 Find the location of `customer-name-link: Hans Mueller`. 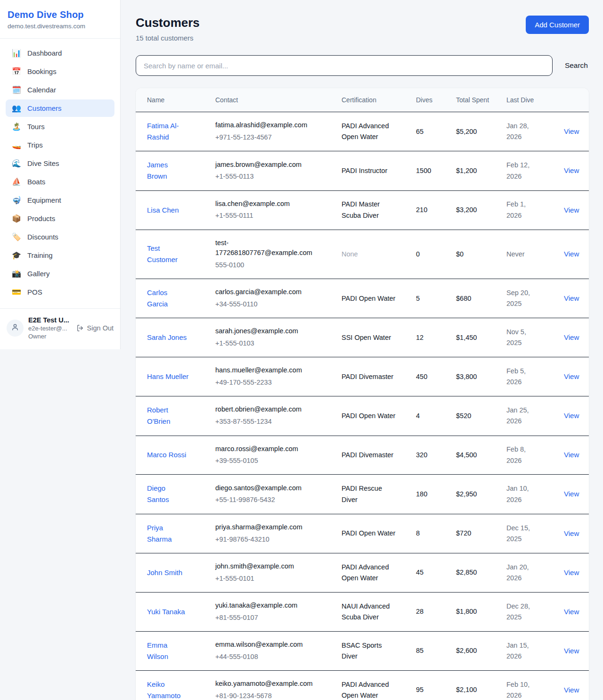

customer-name-link: Hans Mueller is located at coordinates (168, 377).